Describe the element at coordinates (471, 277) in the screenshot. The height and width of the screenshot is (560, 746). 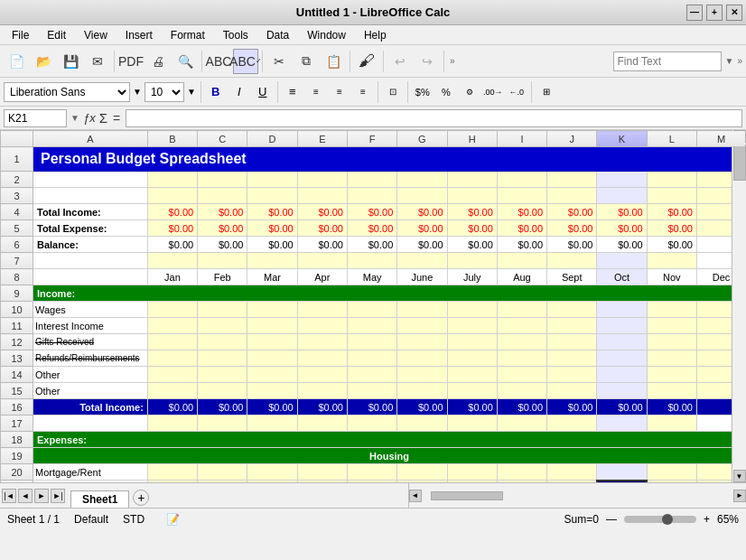
I see `cell-H8: July` at that location.